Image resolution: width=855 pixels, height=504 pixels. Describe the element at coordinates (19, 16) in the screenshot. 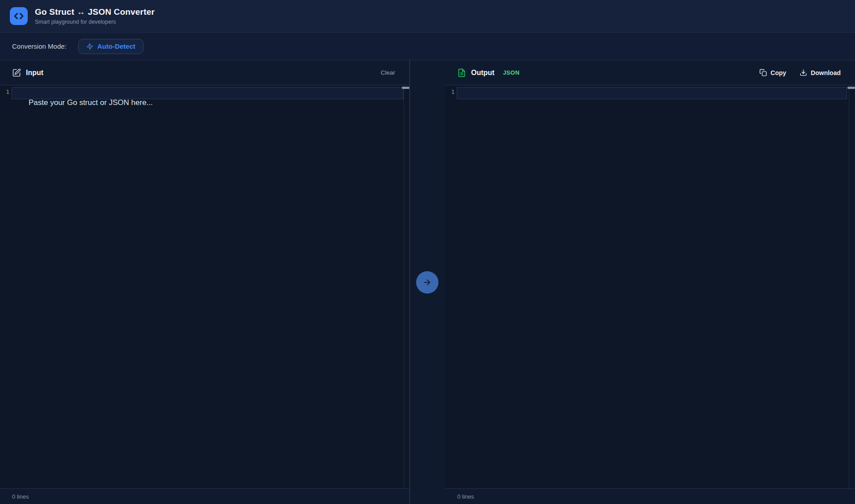

I see `code-icon` at that location.